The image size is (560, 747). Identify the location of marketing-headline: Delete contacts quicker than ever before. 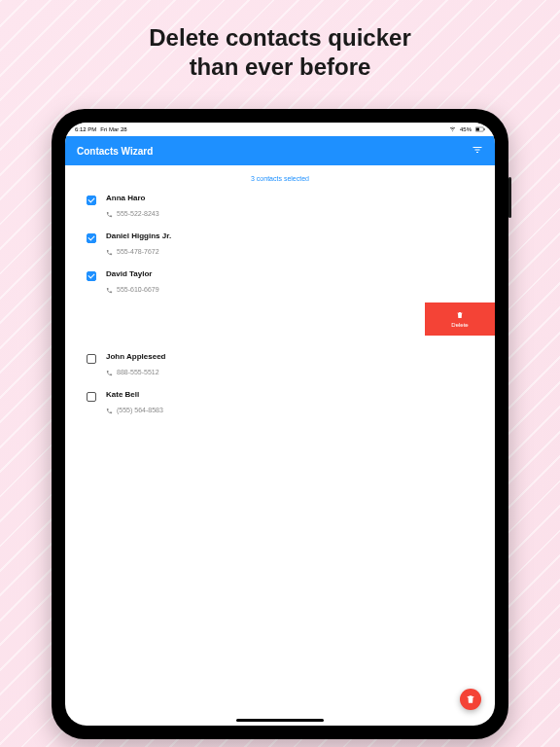
(280, 41).